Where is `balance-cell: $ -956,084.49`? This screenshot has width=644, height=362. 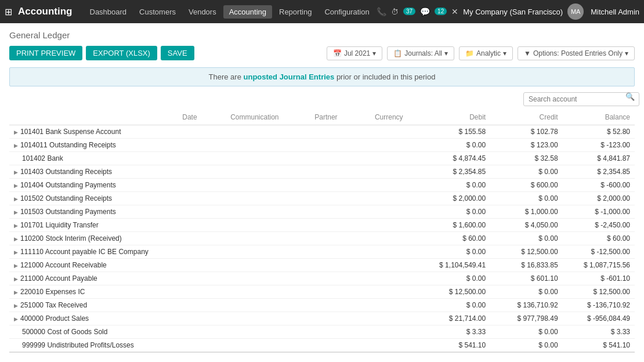
balance-cell: $ -956,084.49 is located at coordinates (599, 319).